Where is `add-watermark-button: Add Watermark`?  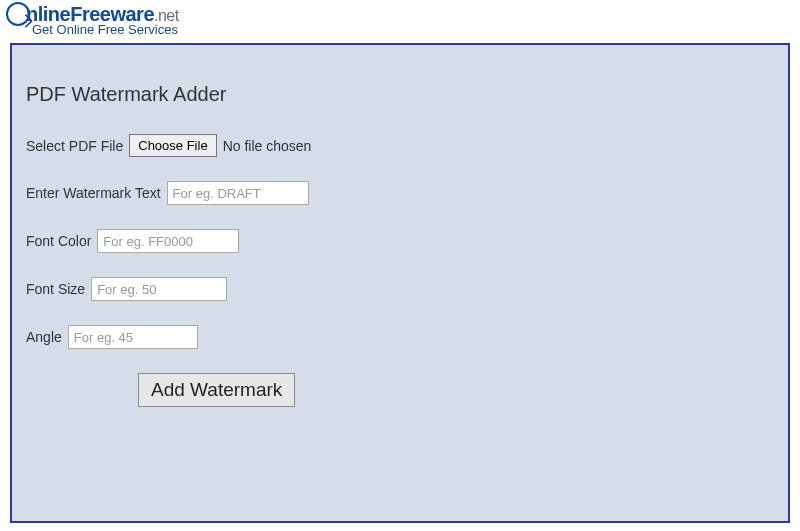 add-watermark-button: Add Watermark is located at coordinates (216, 390).